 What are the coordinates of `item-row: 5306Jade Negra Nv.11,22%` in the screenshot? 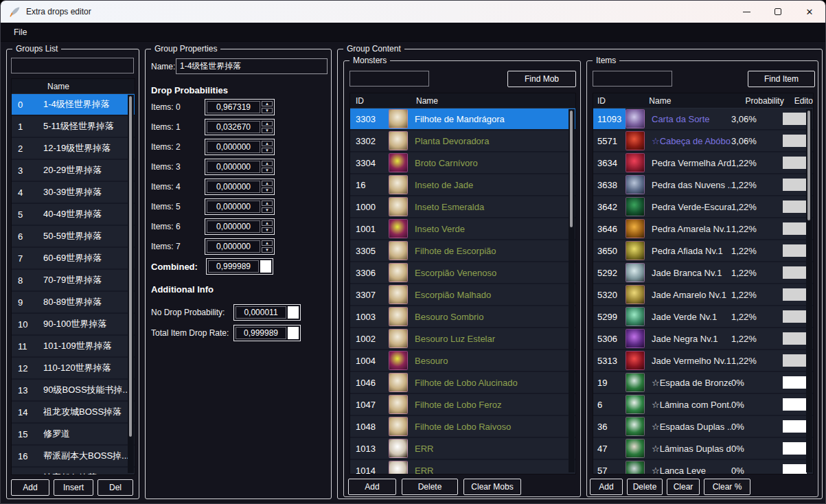 It's located at (703, 339).